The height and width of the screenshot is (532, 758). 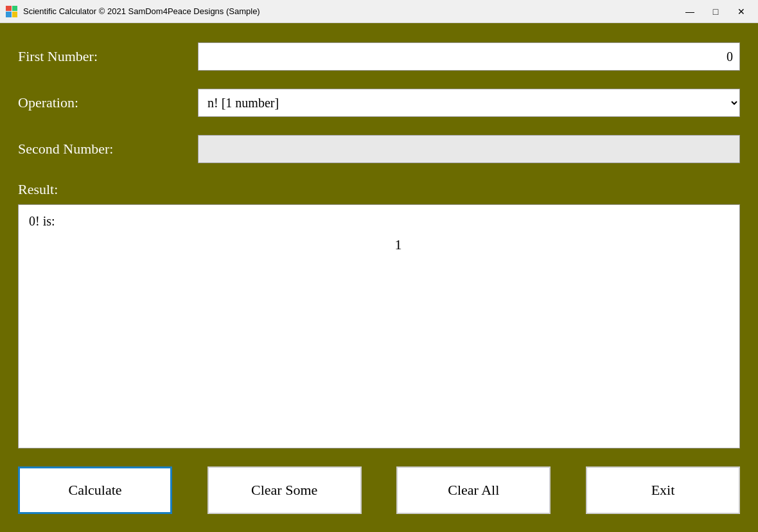 What do you see at coordinates (379, 190) in the screenshot?
I see `result-label: Result:` at bounding box center [379, 190].